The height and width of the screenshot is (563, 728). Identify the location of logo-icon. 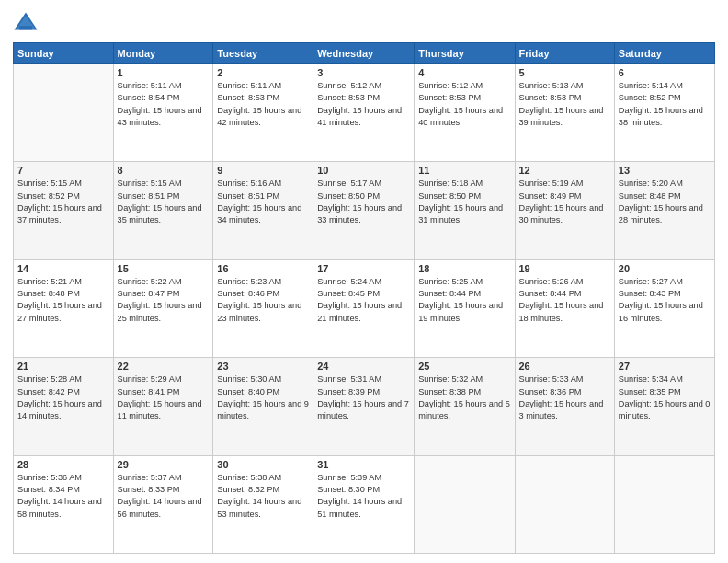
(26, 22).